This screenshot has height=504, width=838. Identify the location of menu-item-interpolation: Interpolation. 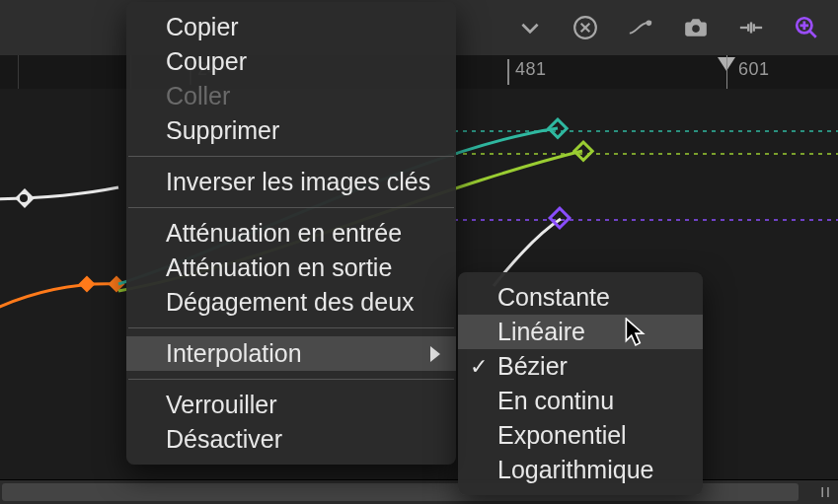
(291, 353).